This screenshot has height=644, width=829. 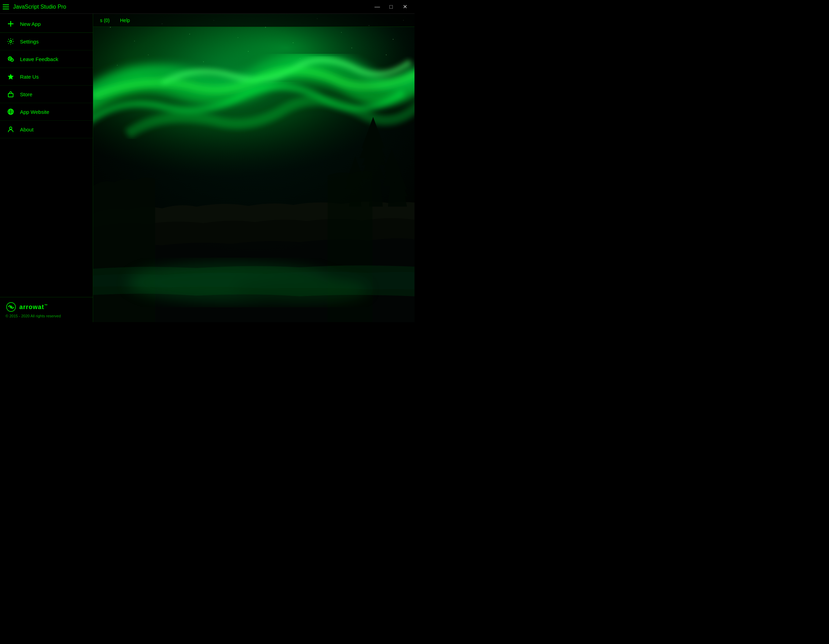 I want to click on sidebar-item-app-website: App Website, so click(x=46, y=112).